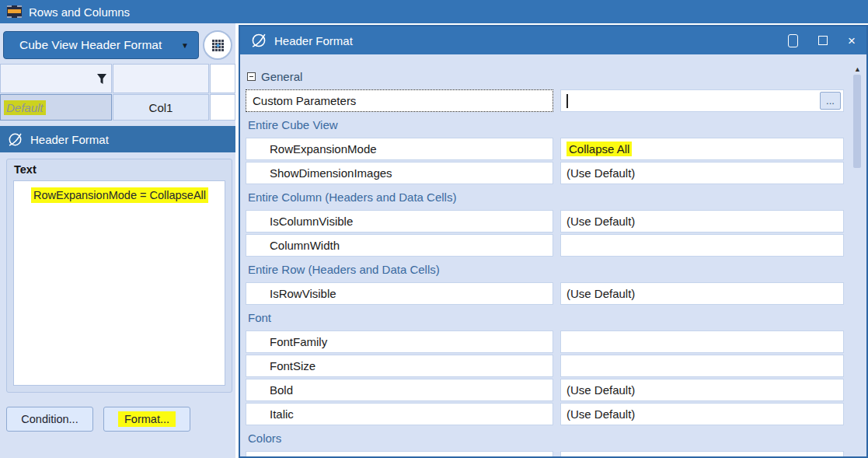 Image resolution: width=868 pixels, height=458 pixels. I want to click on close-icon: ×, so click(852, 40).